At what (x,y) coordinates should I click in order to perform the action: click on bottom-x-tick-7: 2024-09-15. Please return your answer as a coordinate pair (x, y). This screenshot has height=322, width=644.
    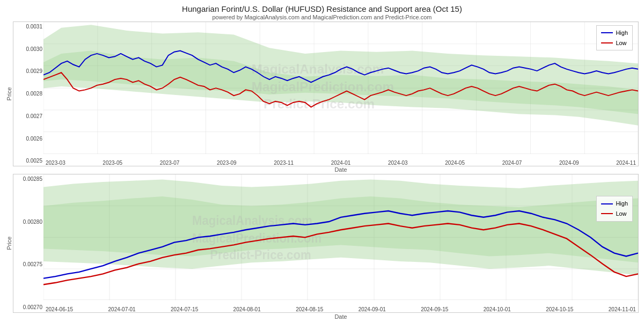
    Looking at the image, I should click on (435, 309).